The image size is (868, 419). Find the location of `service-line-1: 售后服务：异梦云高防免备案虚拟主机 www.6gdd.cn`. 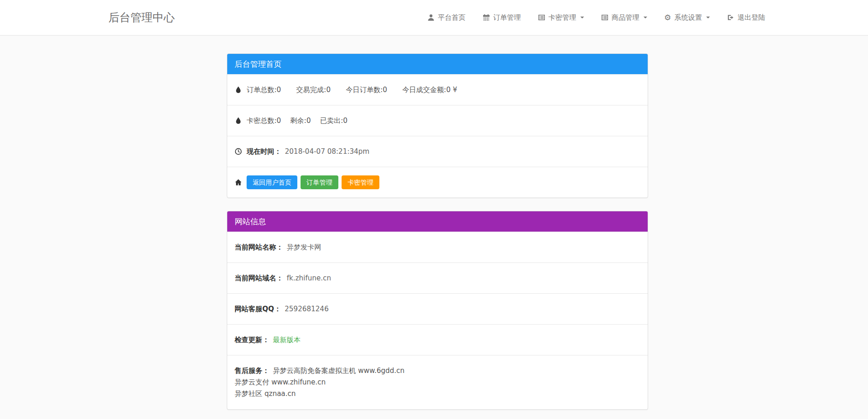

service-line-1: 售后服务：异梦云高防免备案虚拟主机 www.6gdd.cn is located at coordinates (437, 371).